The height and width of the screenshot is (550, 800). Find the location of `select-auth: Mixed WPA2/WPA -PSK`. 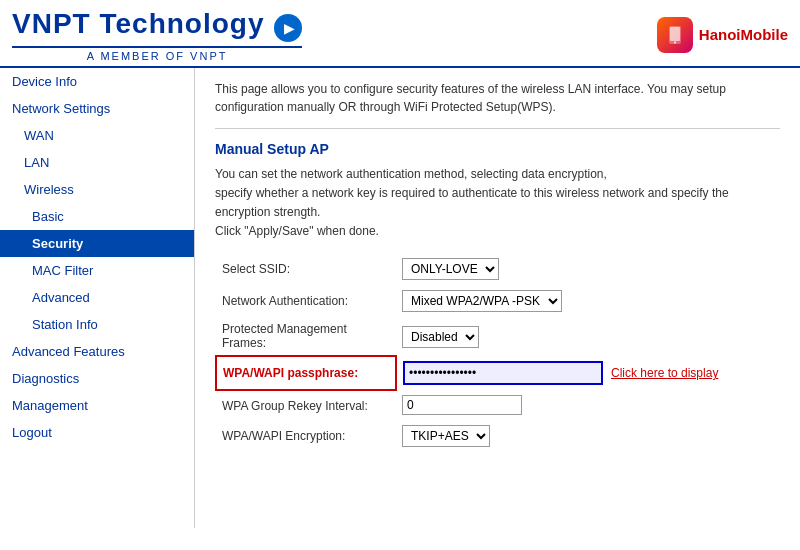

select-auth: Mixed WPA2/WPA -PSK is located at coordinates (482, 301).